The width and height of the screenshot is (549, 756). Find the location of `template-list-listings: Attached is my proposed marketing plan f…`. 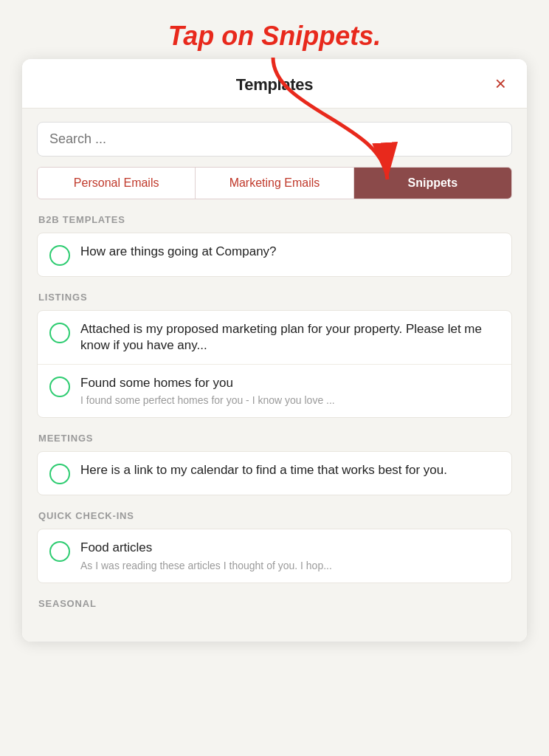

template-list-listings: Attached is my proposed marketing plan f… is located at coordinates (274, 364).